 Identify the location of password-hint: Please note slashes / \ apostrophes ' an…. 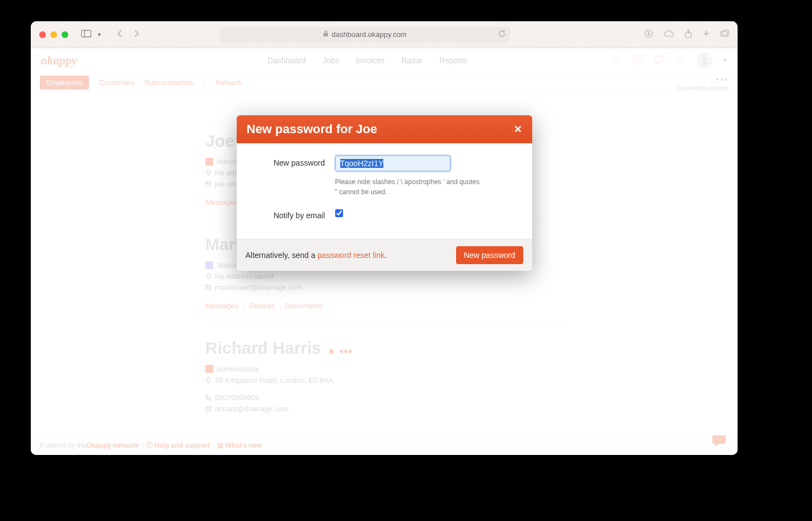
(408, 187).